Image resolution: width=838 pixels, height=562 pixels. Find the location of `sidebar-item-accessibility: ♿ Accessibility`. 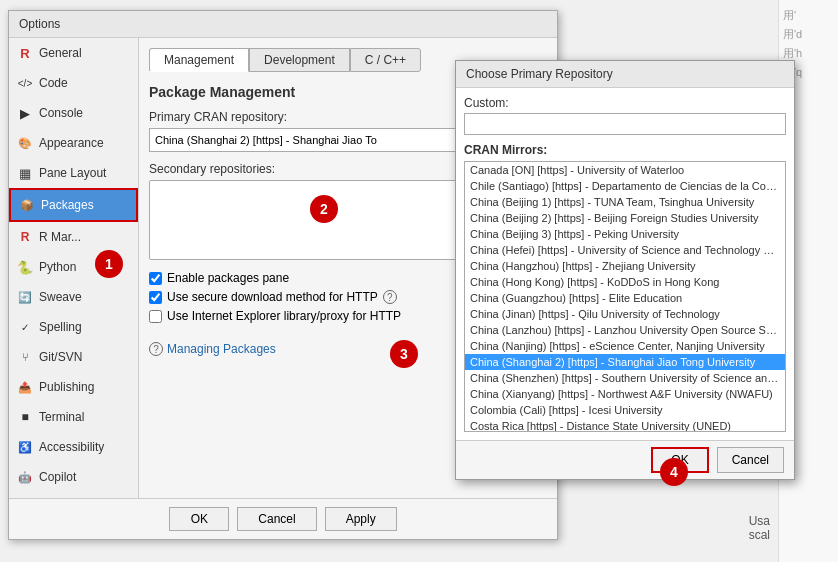

sidebar-item-accessibility: ♿ Accessibility is located at coordinates (74, 447).